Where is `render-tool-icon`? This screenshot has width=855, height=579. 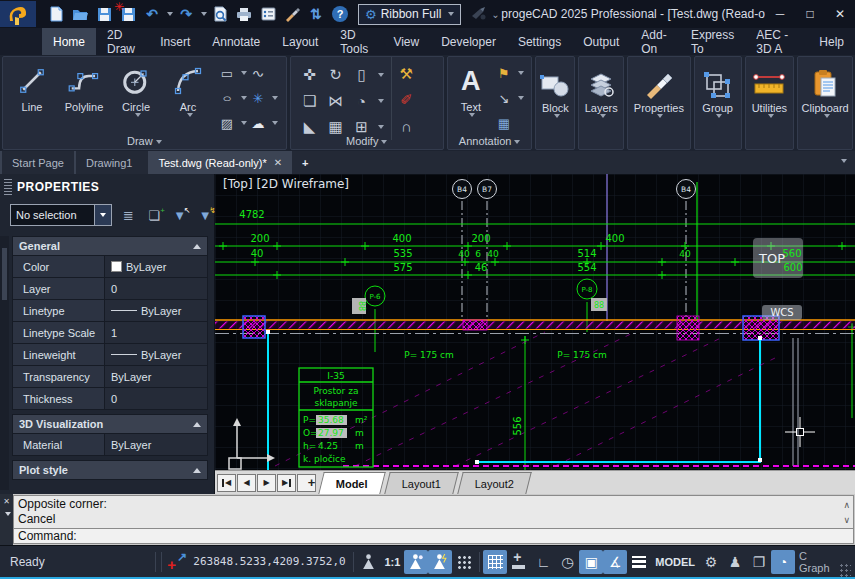
render-tool-icon is located at coordinates (479, 14).